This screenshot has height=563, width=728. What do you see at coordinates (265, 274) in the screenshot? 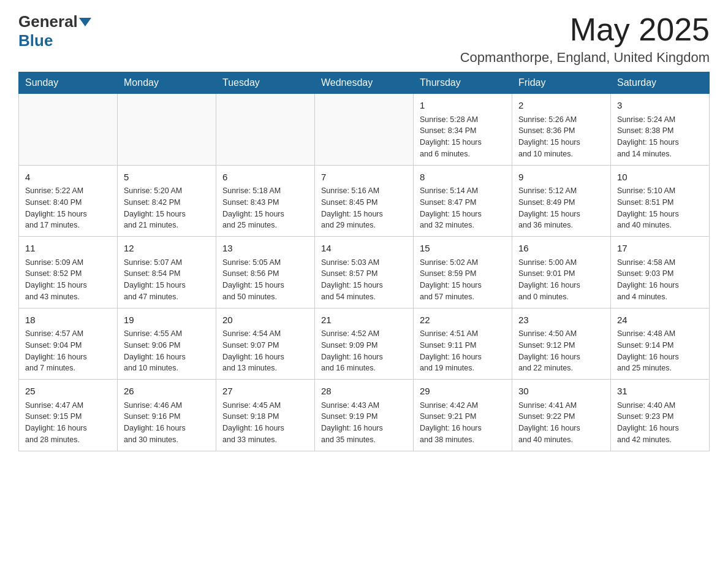
I see `day-info: Sunset: 8:56 PM` at bounding box center [265, 274].